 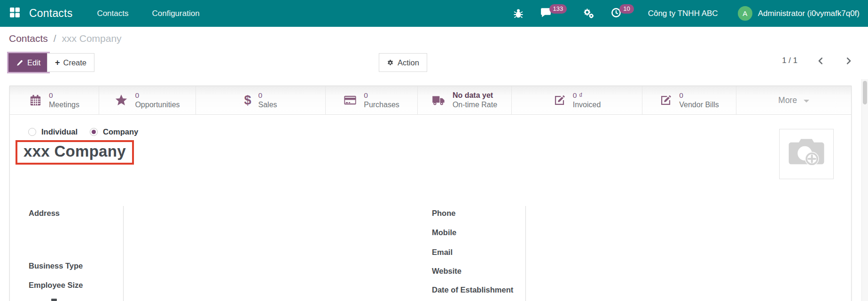 I want to click on stat-label: Purchases, so click(x=382, y=105).